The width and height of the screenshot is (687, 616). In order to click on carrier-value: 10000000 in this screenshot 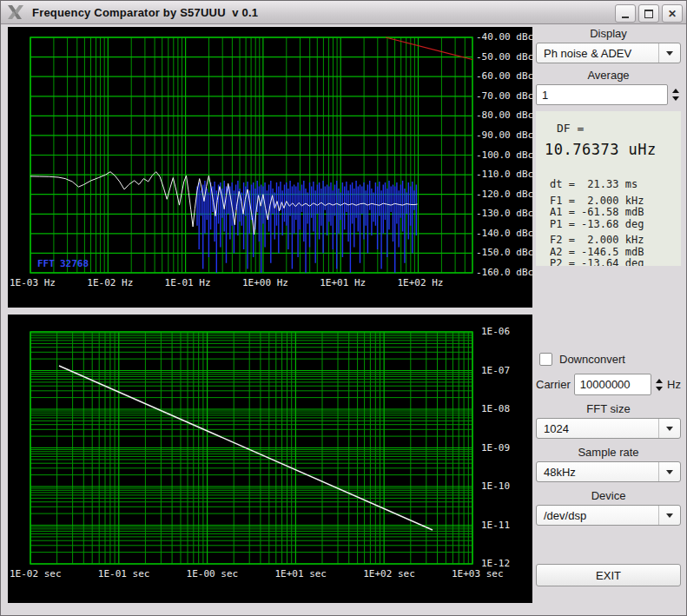, I will do `click(605, 384)`.